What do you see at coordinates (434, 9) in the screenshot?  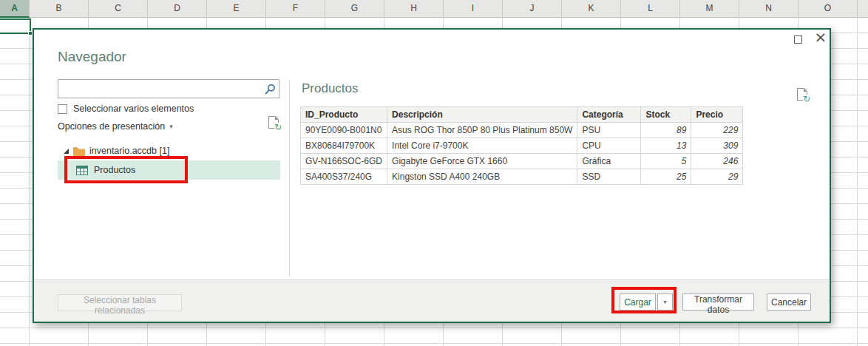 I see `excel-column-headers: ABCDEFGHIJKLMNO` at bounding box center [434, 9].